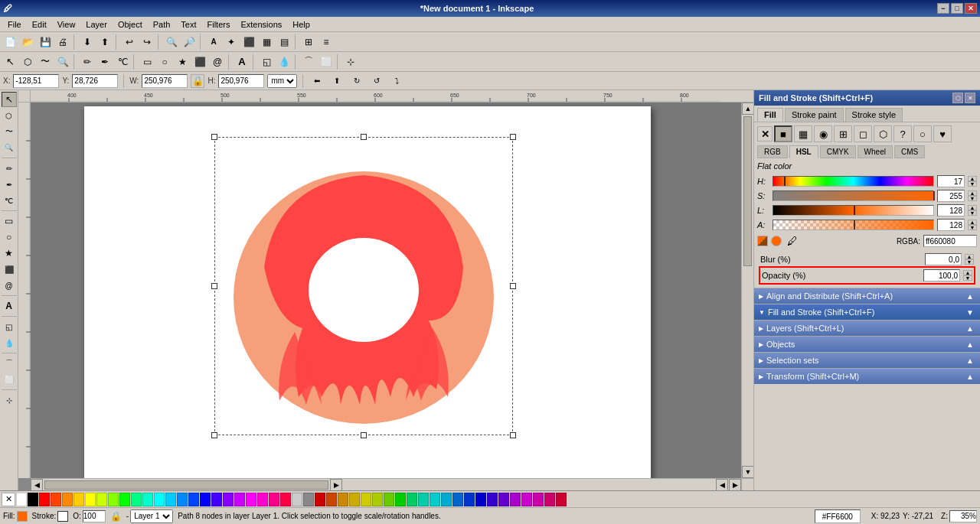  What do you see at coordinates (165, 81) in the screenshot?
I see `w-input` at bounding box center [165, 81].